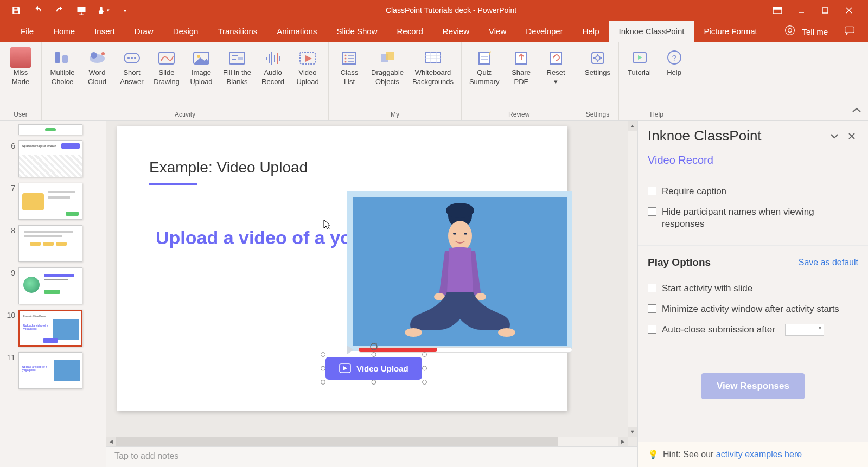 This screenshot has width=868, height=467. What do you see at coordinates (850, 31) in the screenshot?
I see `comments-icon` at bounding box center [850, 31].